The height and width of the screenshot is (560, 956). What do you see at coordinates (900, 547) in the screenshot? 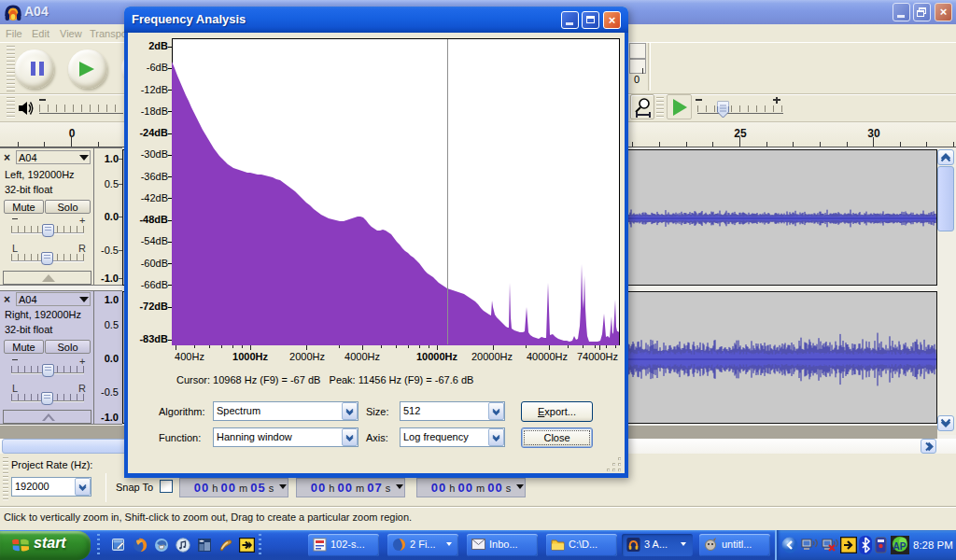
I see `svg-text: AP` at bounding box center [900, 547].